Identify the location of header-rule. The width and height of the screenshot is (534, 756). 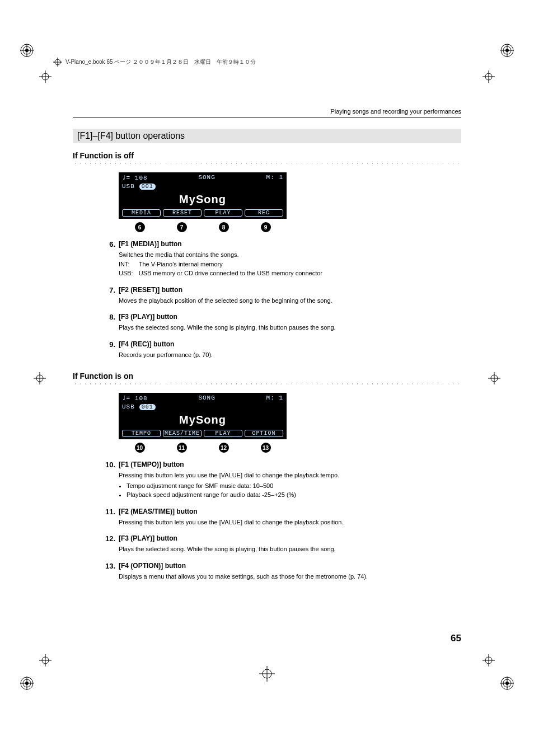
(267, 118).